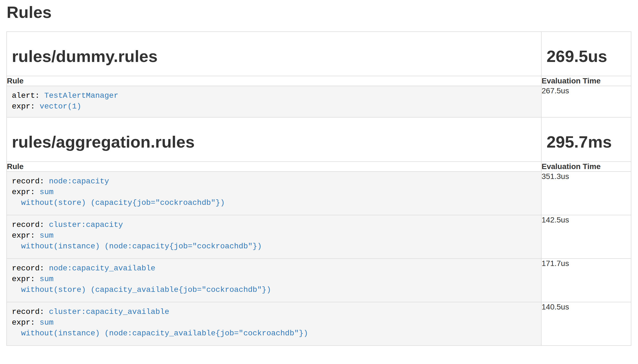 The image size is (638, 364). Describe the element at coordinates (319, 12) in the screenshot. I see `page-title: Rules` at that location.